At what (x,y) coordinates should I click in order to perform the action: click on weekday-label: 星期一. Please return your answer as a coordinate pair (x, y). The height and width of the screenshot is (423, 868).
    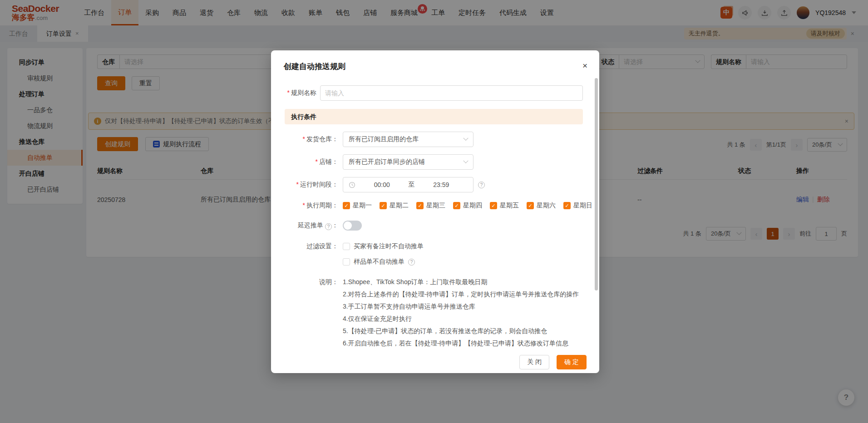
    Looking at the image, I should click on (362, 206).